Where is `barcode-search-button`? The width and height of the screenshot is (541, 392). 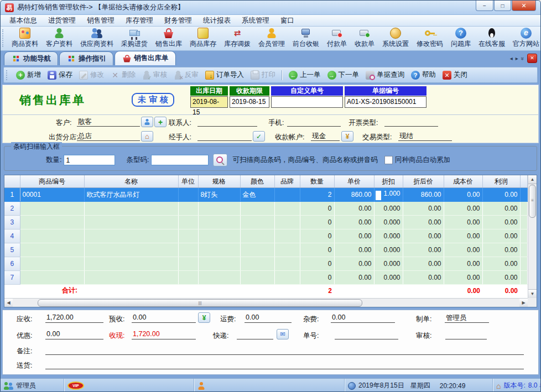 barcode-search-button is located at coordinates (220, 160).